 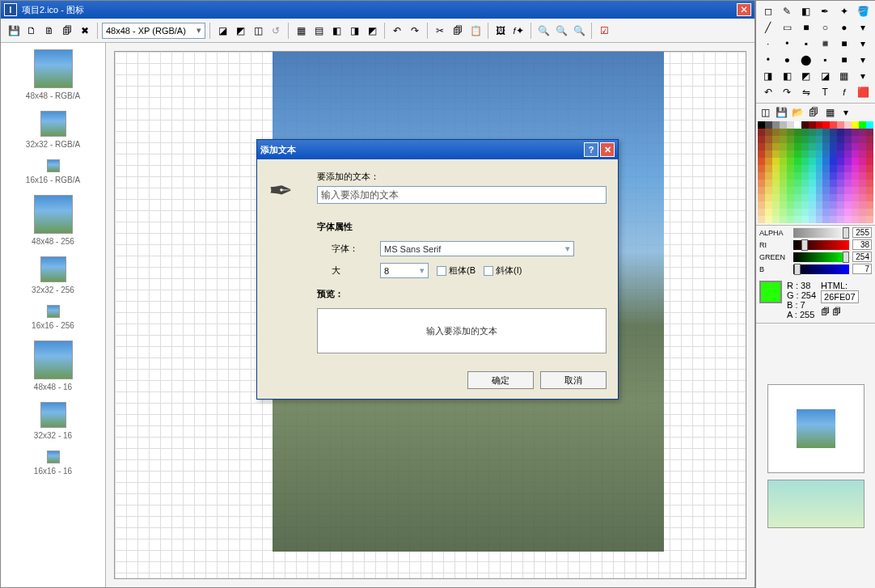 What do you see at coordinates (573, 380) in the screenshot?
I see `cancel-button: 取消` at bounding box center [573, 380].